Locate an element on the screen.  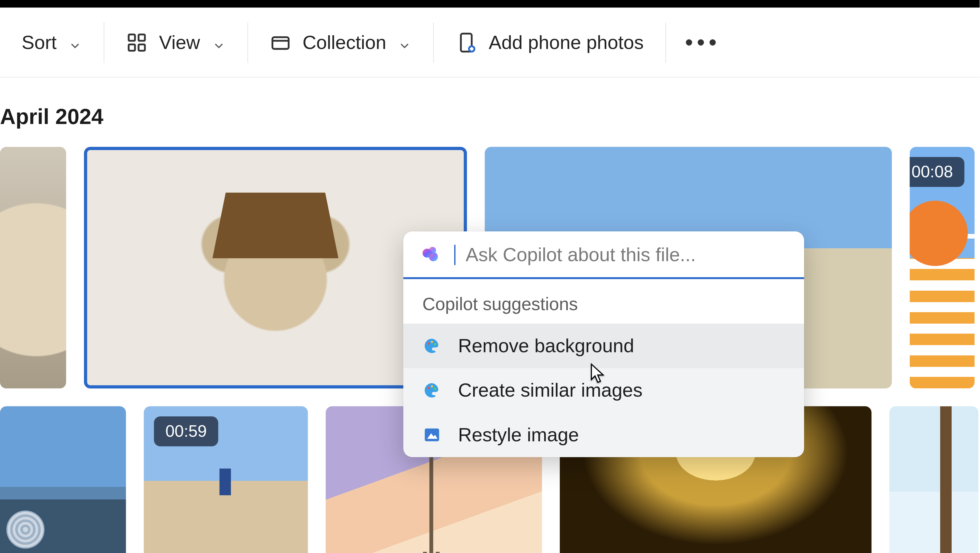
add-phone-photos-button: Add phone photos is located at coordinates (550, 42).